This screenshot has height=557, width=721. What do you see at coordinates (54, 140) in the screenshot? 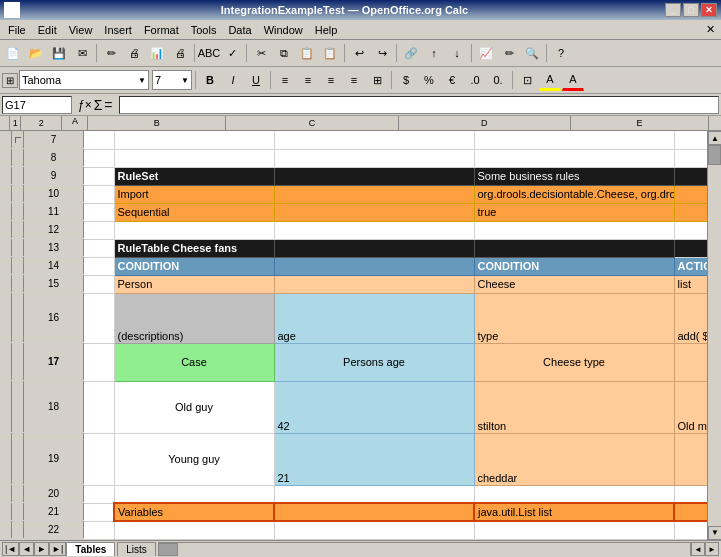
I see `row-7-num: 7` at bounding box center [54, 140].